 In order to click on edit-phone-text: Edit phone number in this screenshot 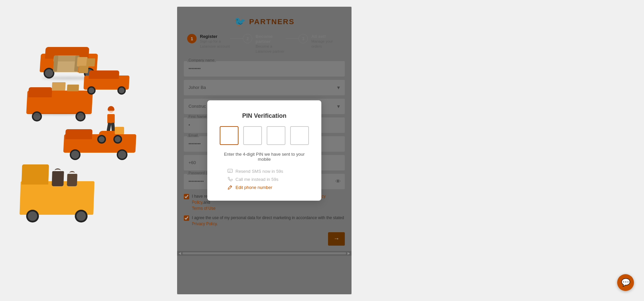, I will do `click(254, 187)`.